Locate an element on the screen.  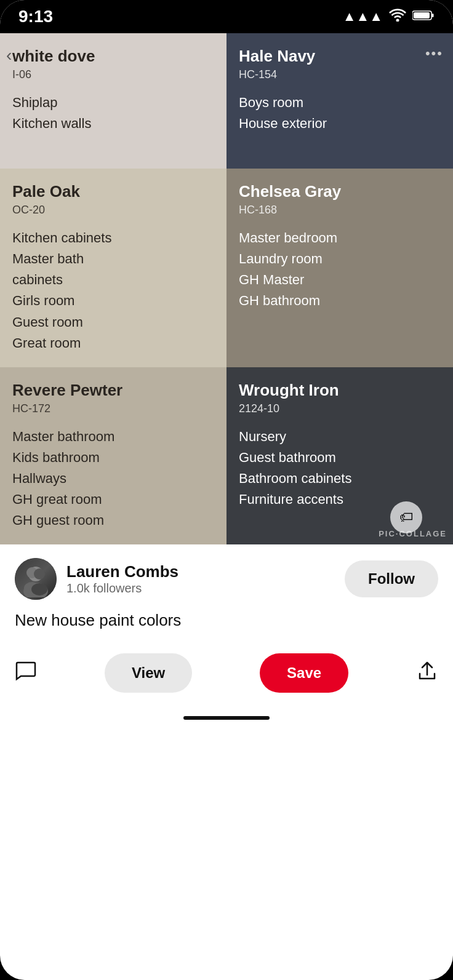
avatar is located at coordinates (36, 579).